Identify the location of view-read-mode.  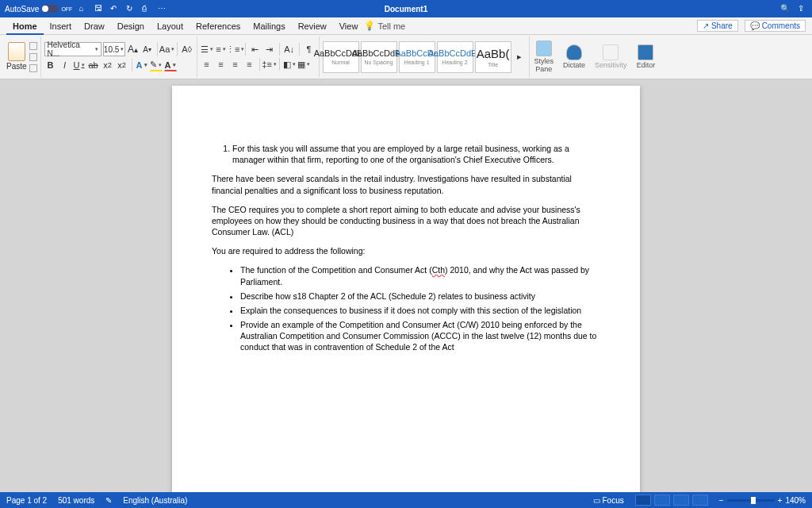
(662, 500).